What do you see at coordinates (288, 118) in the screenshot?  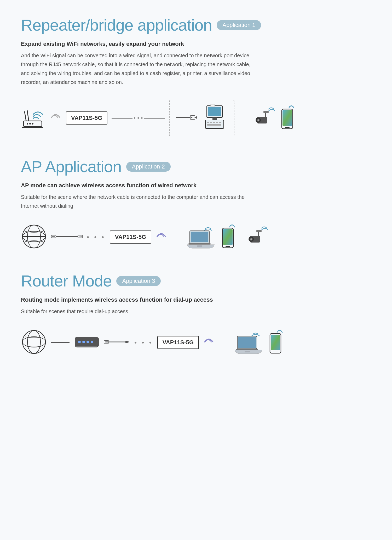 I see `smartphone-icon` at bounding box center [288, 118].